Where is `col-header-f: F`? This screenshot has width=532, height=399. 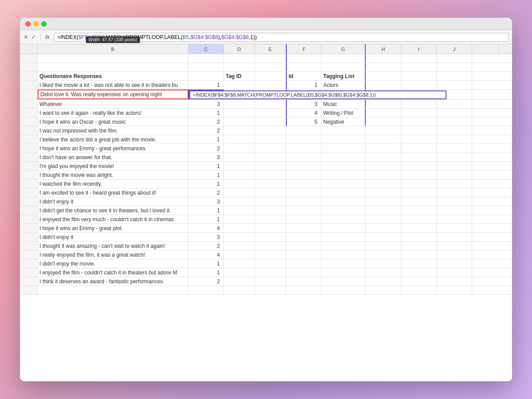 col-header-f: F is located at coordinates (304, 49).